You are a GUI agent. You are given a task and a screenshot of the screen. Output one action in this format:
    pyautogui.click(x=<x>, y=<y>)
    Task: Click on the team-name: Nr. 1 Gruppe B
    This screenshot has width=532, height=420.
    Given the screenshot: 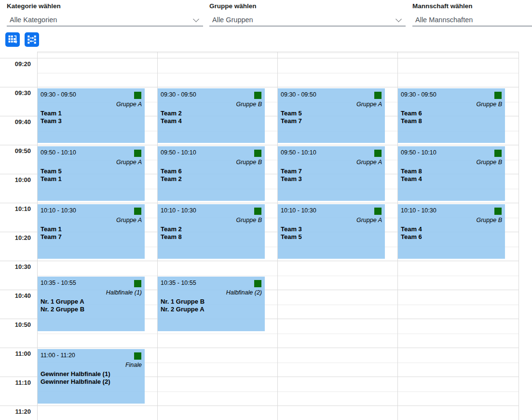 What is the action you would take?
    pyautogui.click(x=182, y=302)
    